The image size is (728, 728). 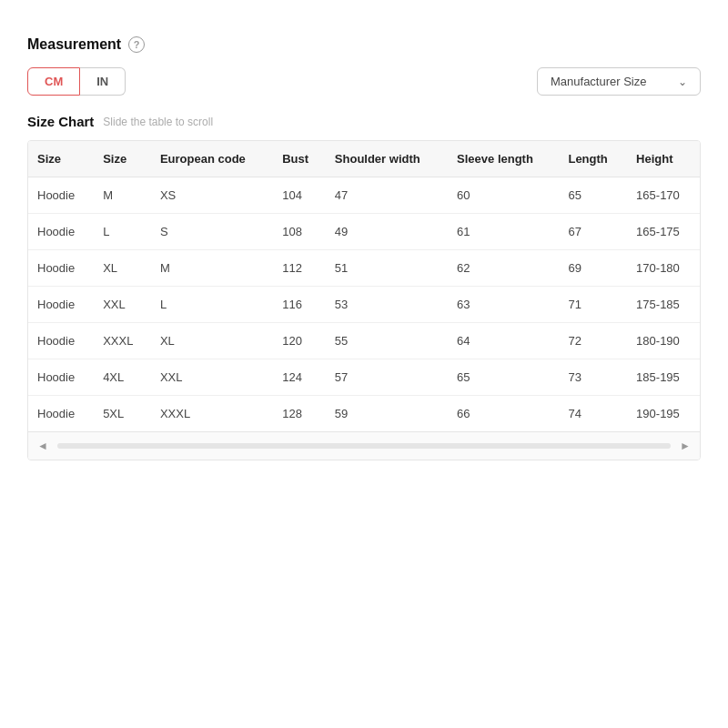 What do you see at coordinates (593, 341) in the screenshot?
I see `table-cell: 72` at bounding box center [593, 341].